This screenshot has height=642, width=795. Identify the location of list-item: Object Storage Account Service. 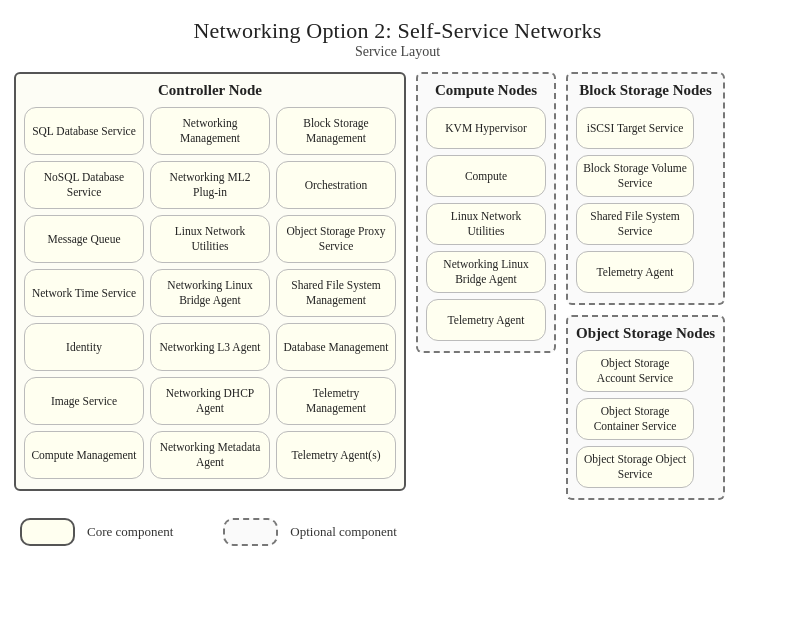
(635, 371).